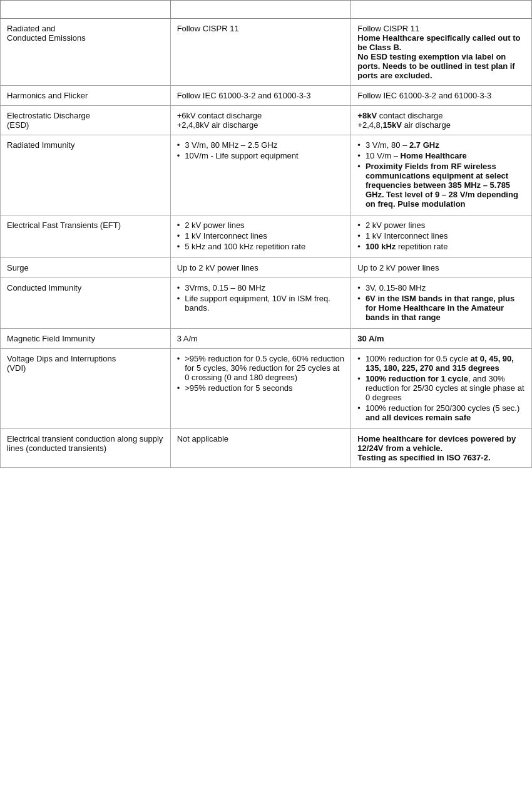 This screenshot has height=793, width=532. What do you see at coordinates (260, 237) in the screenshot?
I see `row-col2-4: 2 kV power lines1 kV Interconnect lines5…` at bounding box center [260, 237].